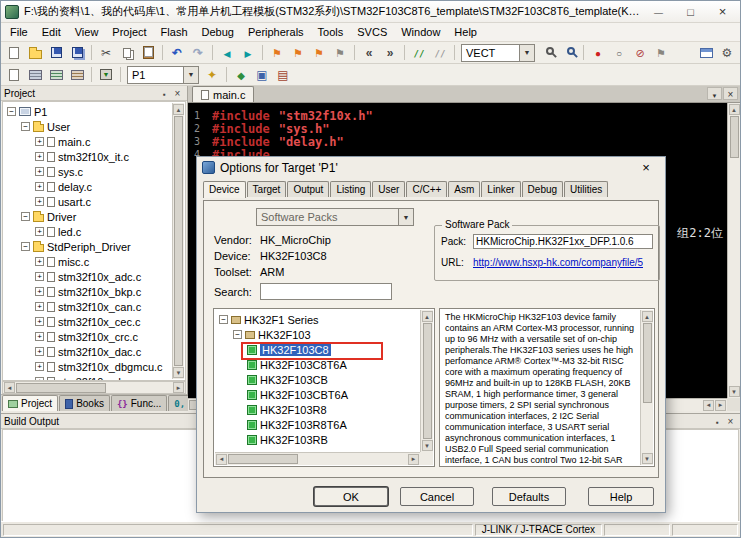 This screenshot has height=538, width=741. I want to click on menu-edit: Edit, so click(52, 32).